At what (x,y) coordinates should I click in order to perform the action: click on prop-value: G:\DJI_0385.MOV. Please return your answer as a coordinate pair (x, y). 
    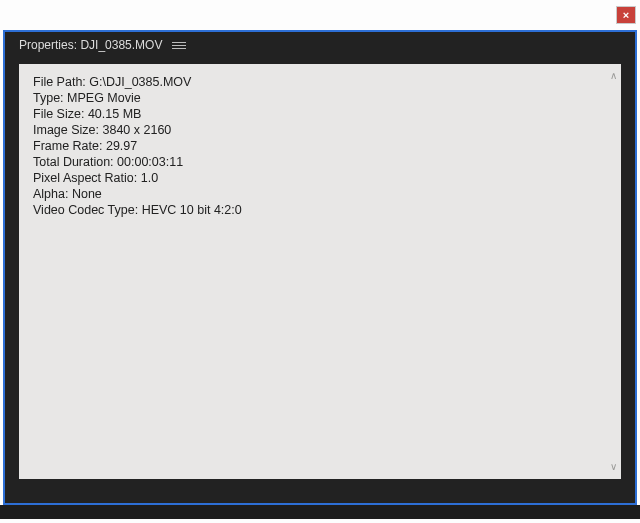
    Looking at the image, I should click on (140, 82).